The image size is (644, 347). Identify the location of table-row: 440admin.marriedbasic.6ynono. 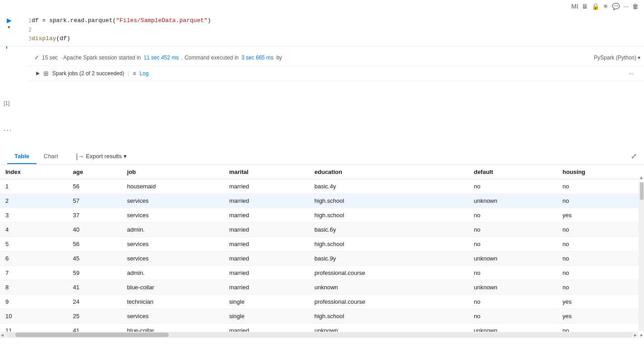
(322, 230).